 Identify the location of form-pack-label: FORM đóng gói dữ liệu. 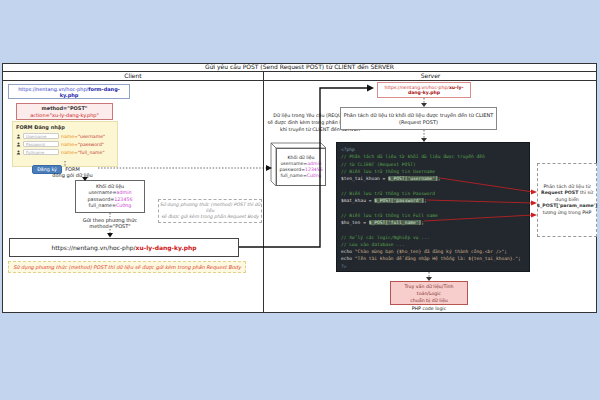
(72, 172).